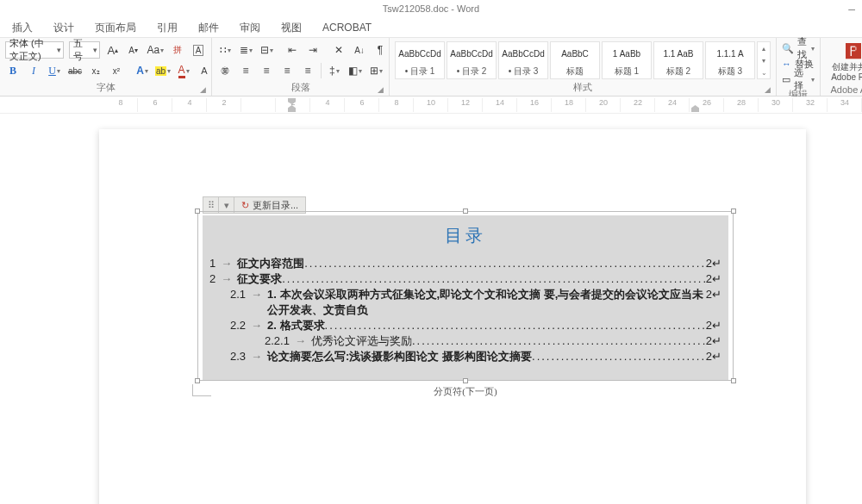  Describe the element at coordinates (212, 279) in the screenshot. I see `toc-entry-number: 2` at that location.